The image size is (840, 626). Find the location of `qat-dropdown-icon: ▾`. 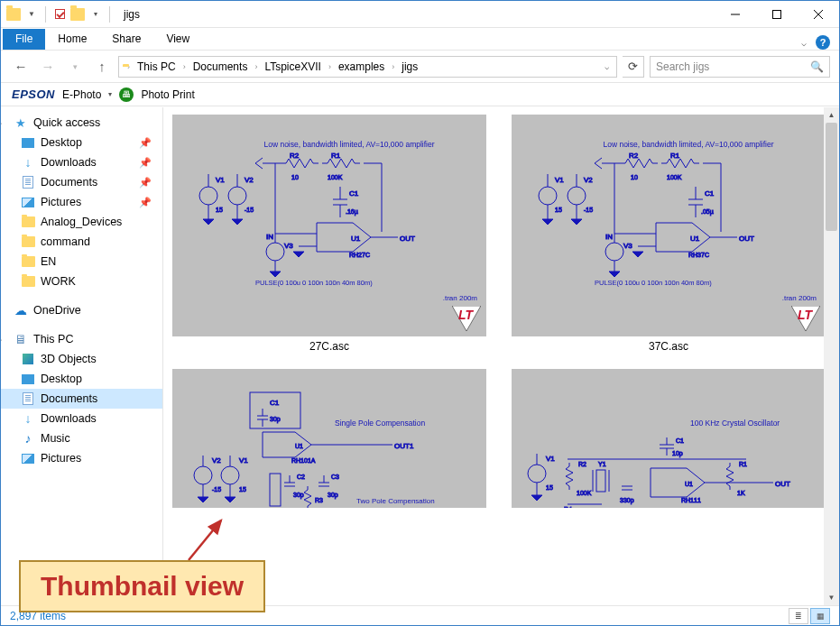

qat-dropdown-icon: ▾ is located at coordinates (96, 14).